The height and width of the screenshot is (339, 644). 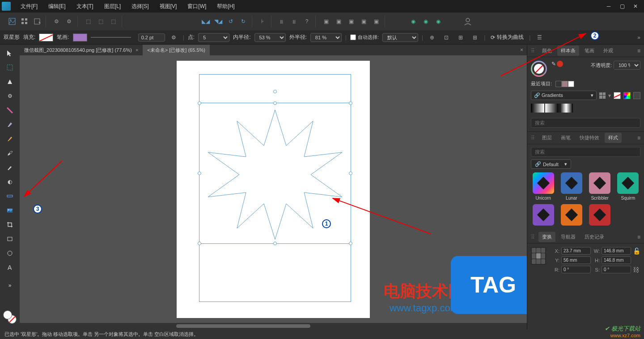 I want to click on more-tools-icon: », so click(x=10, y=285).